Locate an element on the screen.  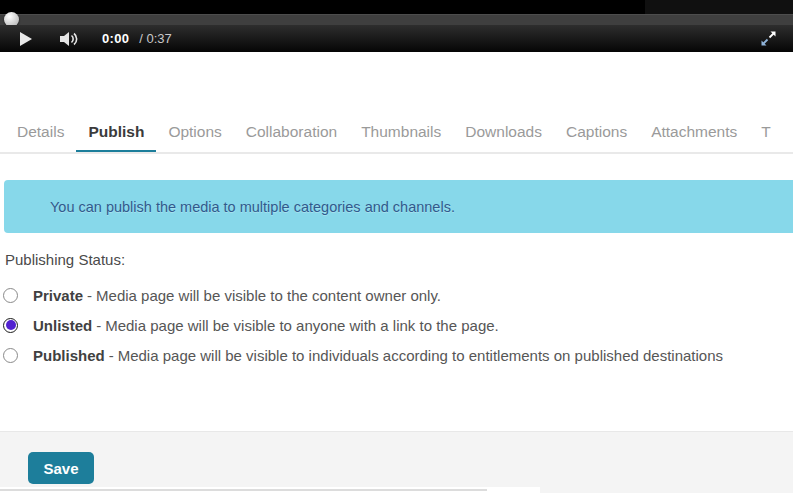
option-row-published: Published-Media page will be visible to … is located at coordinates (393, 355).